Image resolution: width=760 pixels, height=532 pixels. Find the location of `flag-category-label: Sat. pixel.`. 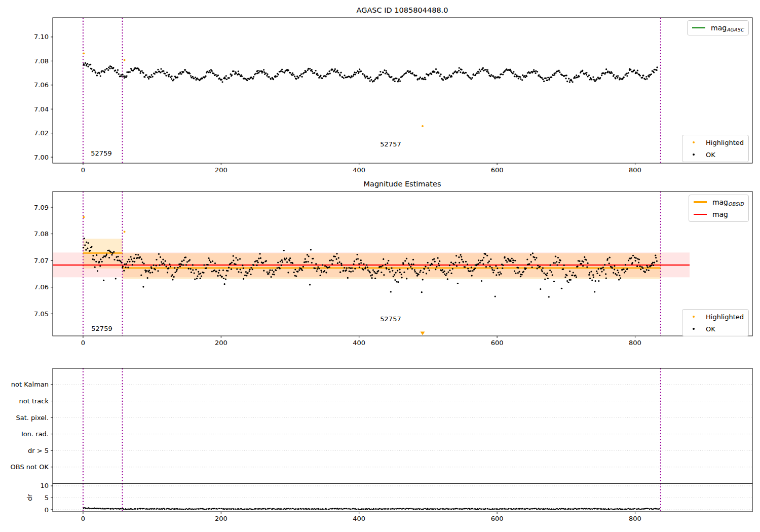

flag-category-label: Sat. pixel. is located at coordinates (32, 417).